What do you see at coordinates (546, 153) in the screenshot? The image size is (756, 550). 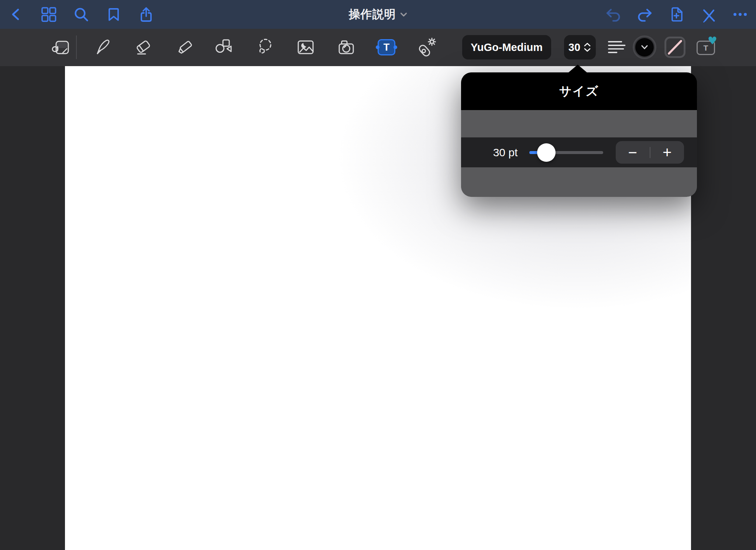 I see `size-slider-thumb` at bounding box center [546, 153].